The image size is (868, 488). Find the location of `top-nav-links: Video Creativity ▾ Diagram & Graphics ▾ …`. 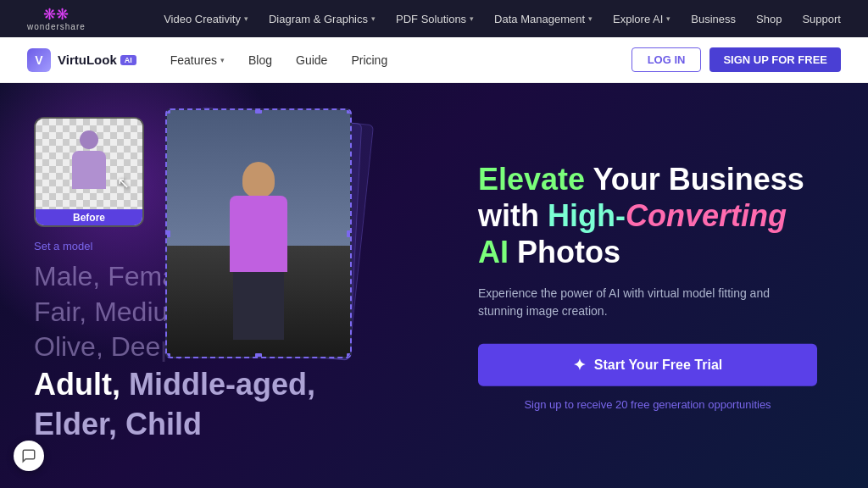

top-nav-links: Video Creativity ▾ Diagram & Graphics ▾ … is located at coordinates (502, 19).